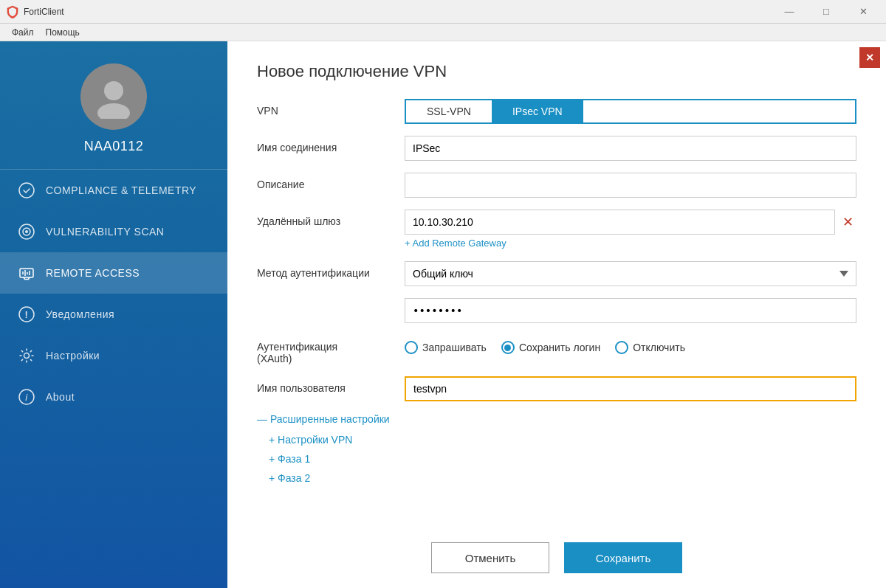  Describe the element at coordinates (289, 478) in the screenshot. I see `phase2-label: + Фаза 2` at that location.